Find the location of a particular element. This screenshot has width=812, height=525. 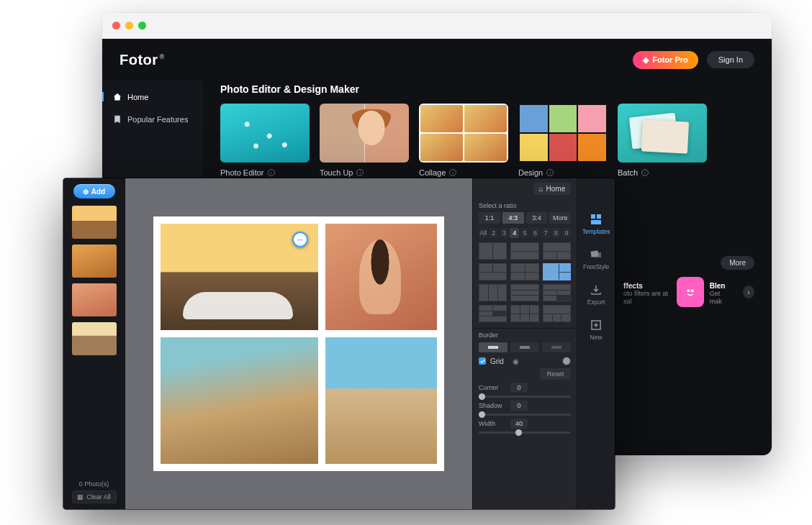

border-style-pattern is located at coordinates (556, 347).